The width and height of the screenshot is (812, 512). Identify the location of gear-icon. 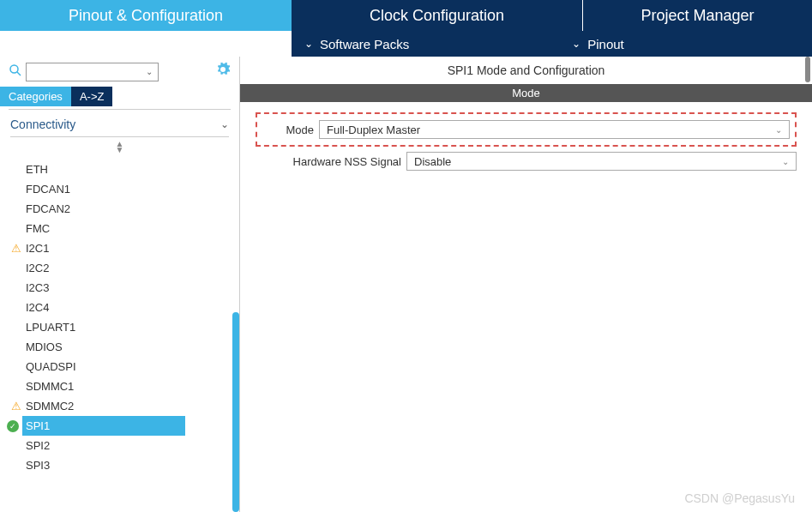
(223, 72).